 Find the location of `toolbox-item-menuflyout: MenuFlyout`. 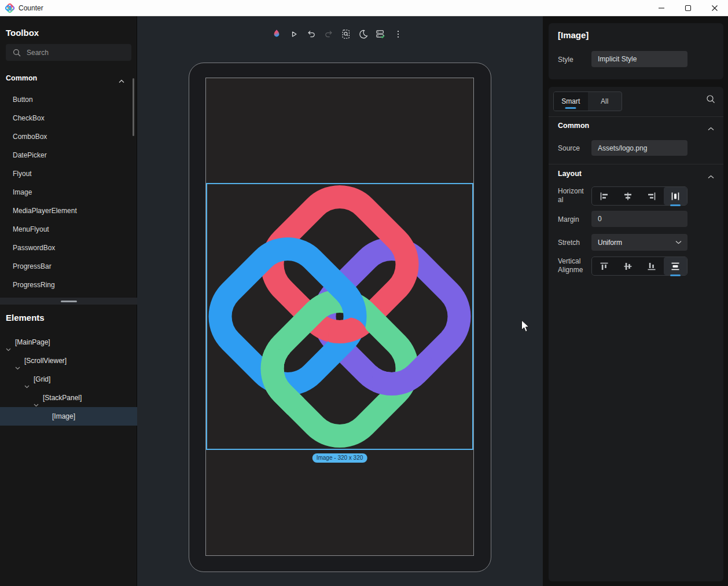

toolbox-item-menuflyout: MenuFlyout is located at coordinates (66, 229).